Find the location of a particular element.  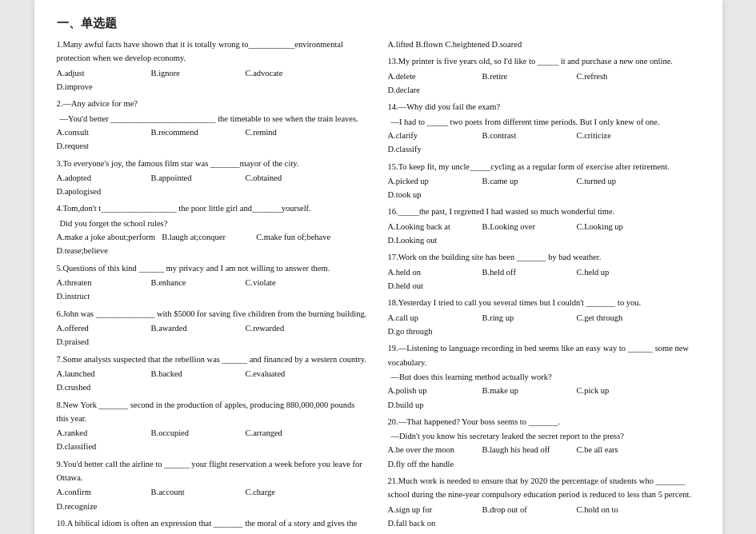

section-title: 一、单选题 is located at coordinates (378, 24).